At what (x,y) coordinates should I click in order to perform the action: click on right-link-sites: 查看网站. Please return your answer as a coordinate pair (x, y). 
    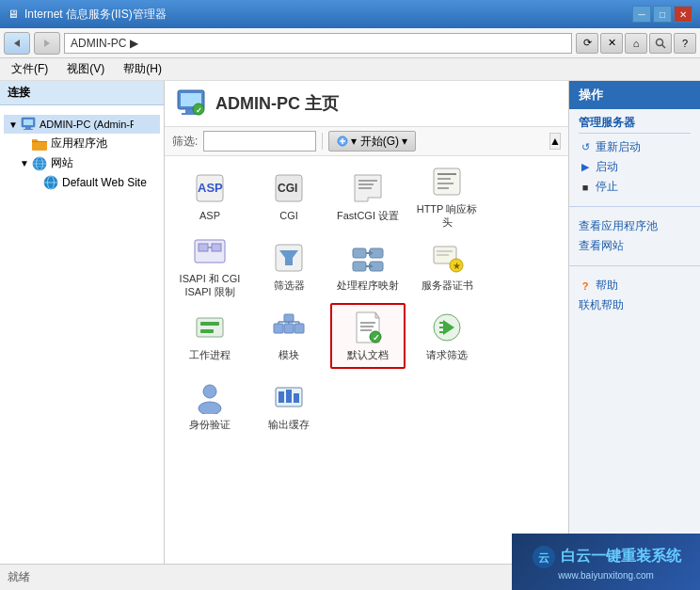
    Looking at the image, I should click on (634, 247).